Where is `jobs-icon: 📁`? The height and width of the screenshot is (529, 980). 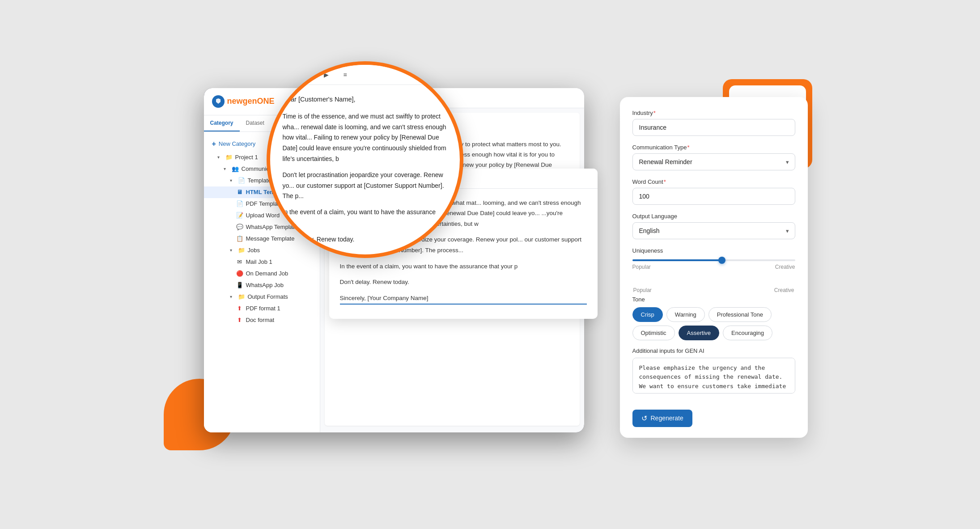
jobs-icon: 📁 is located at coordinates (242, 250).